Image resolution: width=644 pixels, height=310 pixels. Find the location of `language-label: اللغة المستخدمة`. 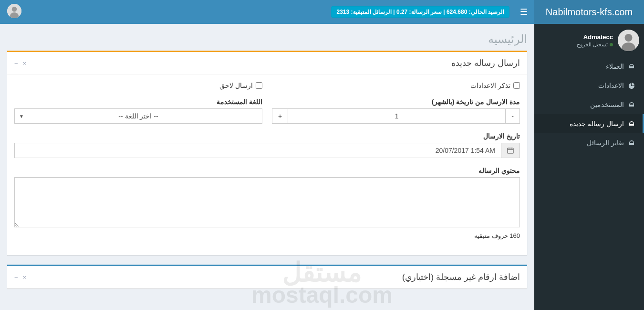

language-label: اللغة المستخدمة is located at coordinates (138, 102).